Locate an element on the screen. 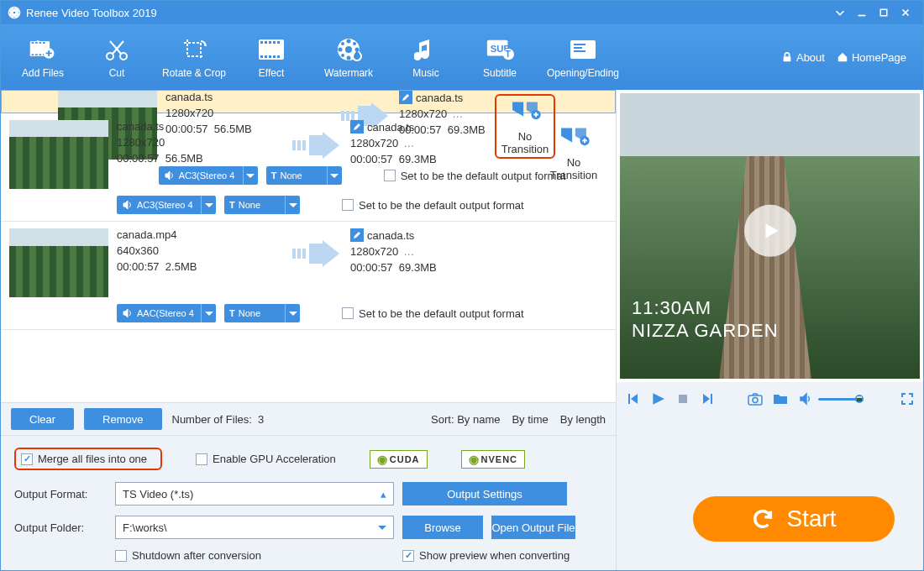  stop-button is located at coordinates (683, 399).